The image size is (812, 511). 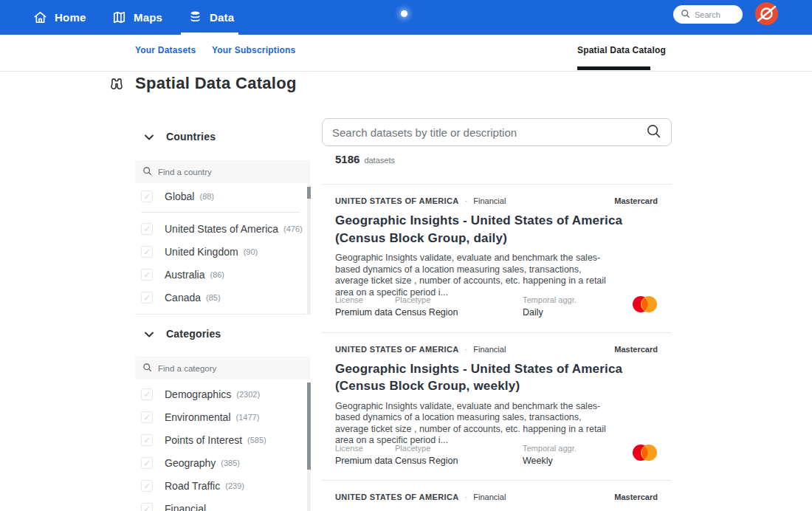 What do you see at coordinates (220, 504) in the screenshot?
I see `category-filter-item: ✓ Financial` at bounding box center [220, 504].